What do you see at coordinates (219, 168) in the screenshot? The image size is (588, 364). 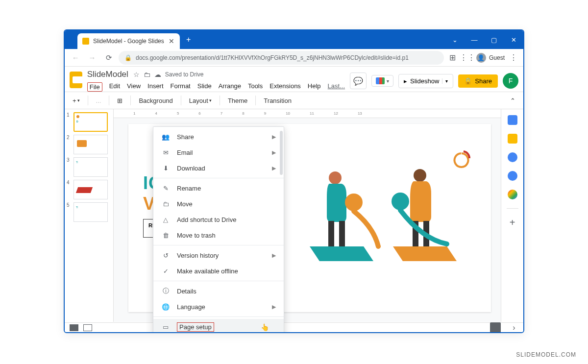 I see `menu-item-download: ⬇Download▶` at bounding box center [219, 168].